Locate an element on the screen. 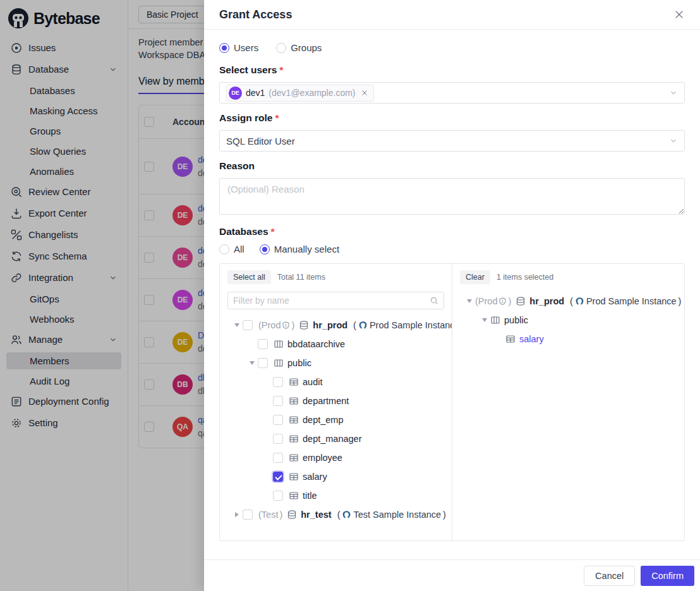 The width and height of the screenshot is (700, 591). confirm-button: Confirm is located at coordinates (667, 576).